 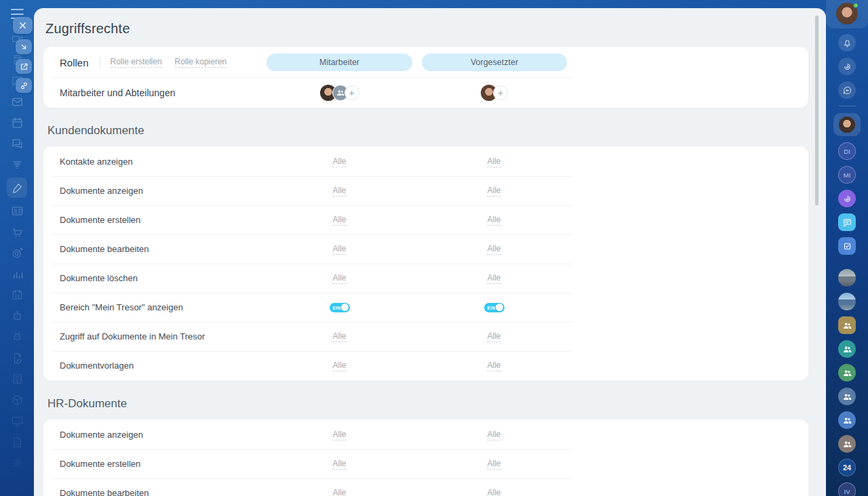 What do you see at coordinates (847, 151) in the screenshot?
I see `chat-contact-di: DI` at bounding box center [847, 151].